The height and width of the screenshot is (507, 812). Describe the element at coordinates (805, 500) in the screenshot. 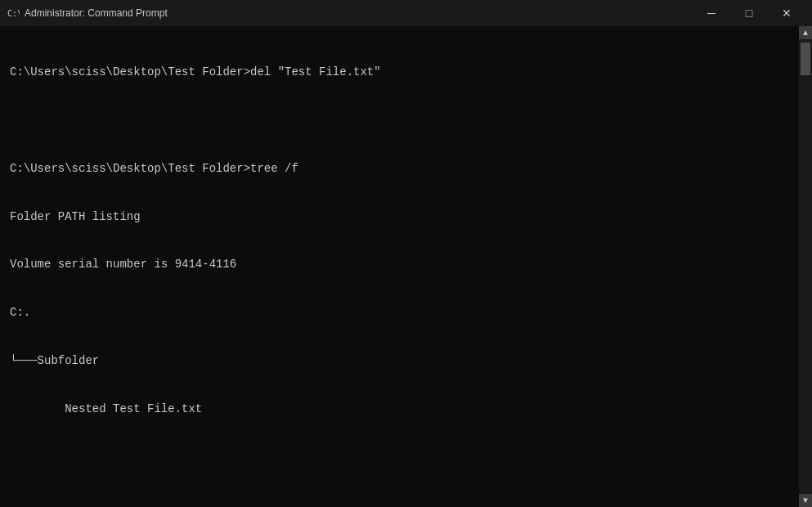

I see `scroll-down-arrow: ▼` at that location.